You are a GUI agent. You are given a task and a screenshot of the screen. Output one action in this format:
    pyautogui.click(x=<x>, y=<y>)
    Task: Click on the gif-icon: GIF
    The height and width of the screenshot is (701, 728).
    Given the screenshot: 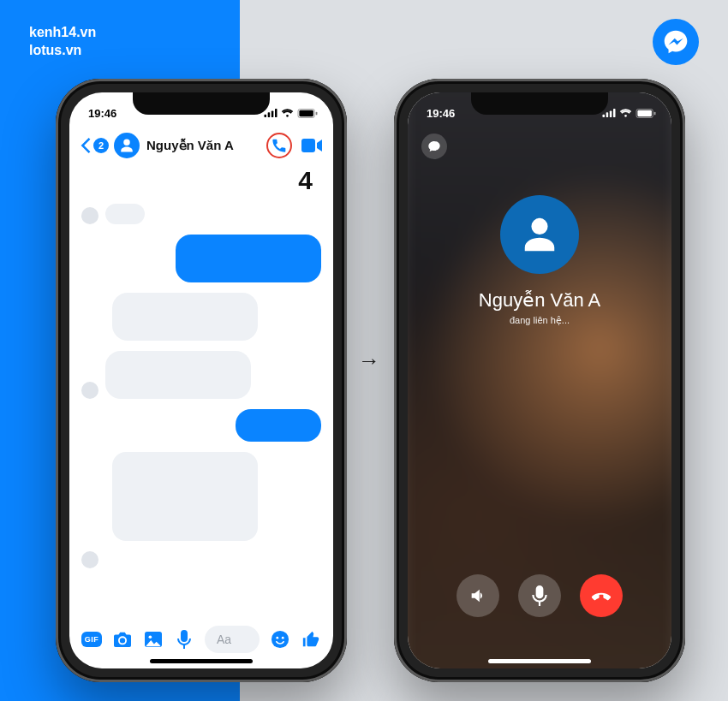 What is the action you would take?
    pyautogui.click(x=92, y=639)
    